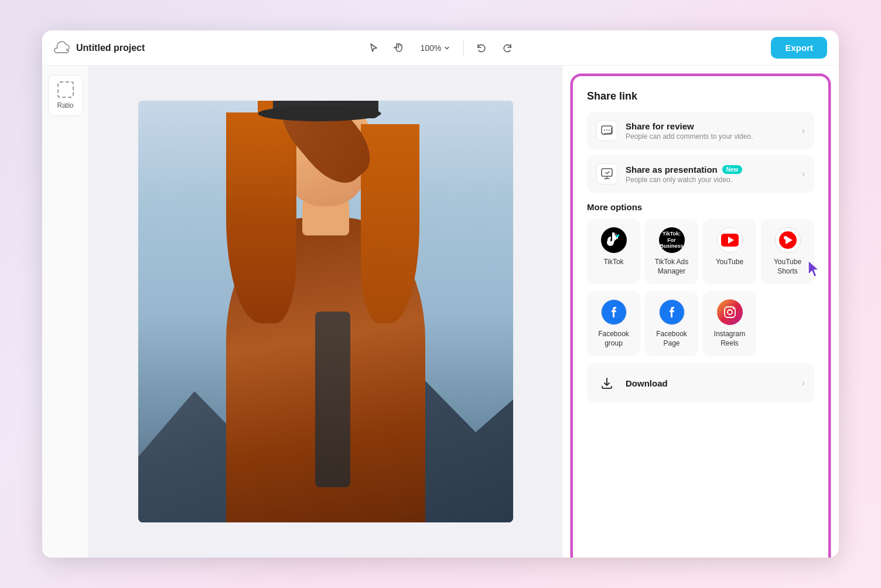 Image resolution: width=881 pixels, height=588 pixels. I want to click on redo-button, so click(507, 48).